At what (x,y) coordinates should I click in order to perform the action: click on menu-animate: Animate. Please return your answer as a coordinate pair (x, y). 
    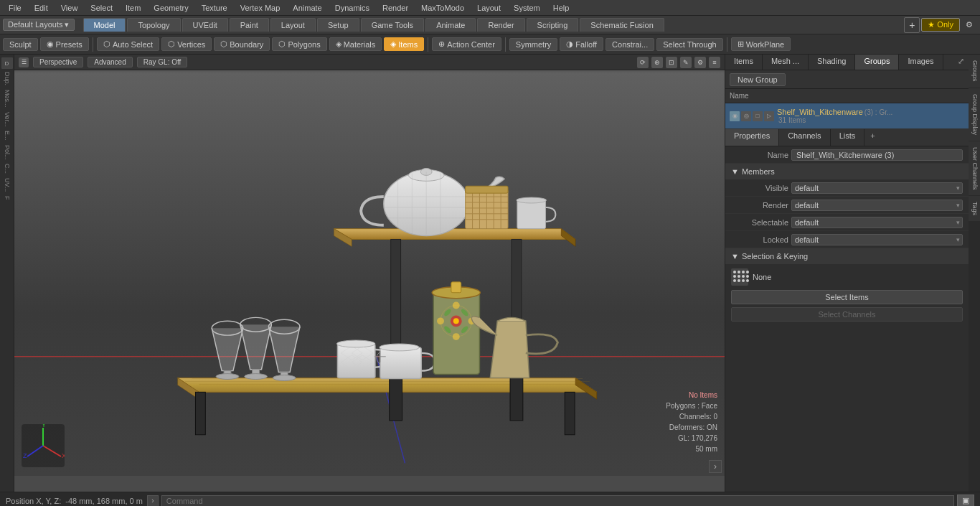
    Looking at the image, I should click on (307, 8).